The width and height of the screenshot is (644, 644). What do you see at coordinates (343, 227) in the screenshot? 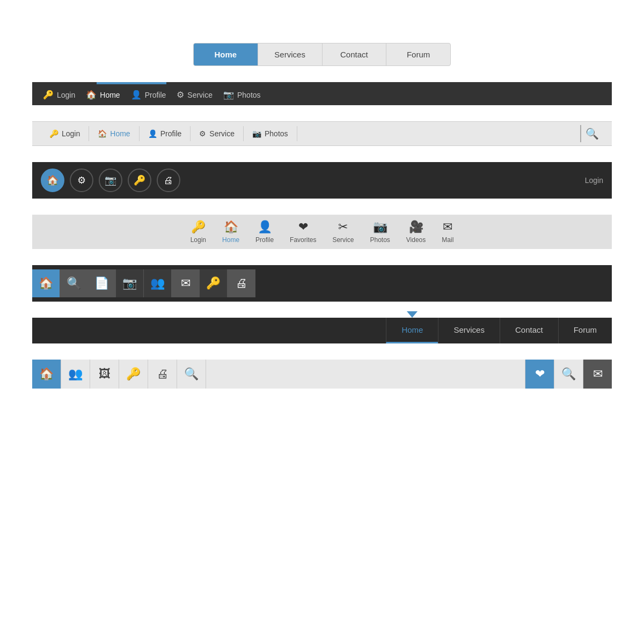
I see `service-icon-5: ✂` at bounding box center [343, 227].